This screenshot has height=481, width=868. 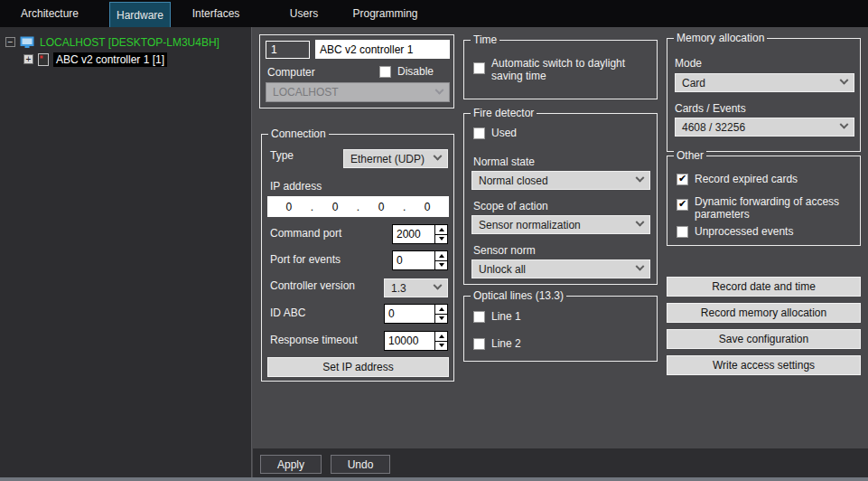 I want to click on port-for-events-value: 0, so click(x=414, y=260).